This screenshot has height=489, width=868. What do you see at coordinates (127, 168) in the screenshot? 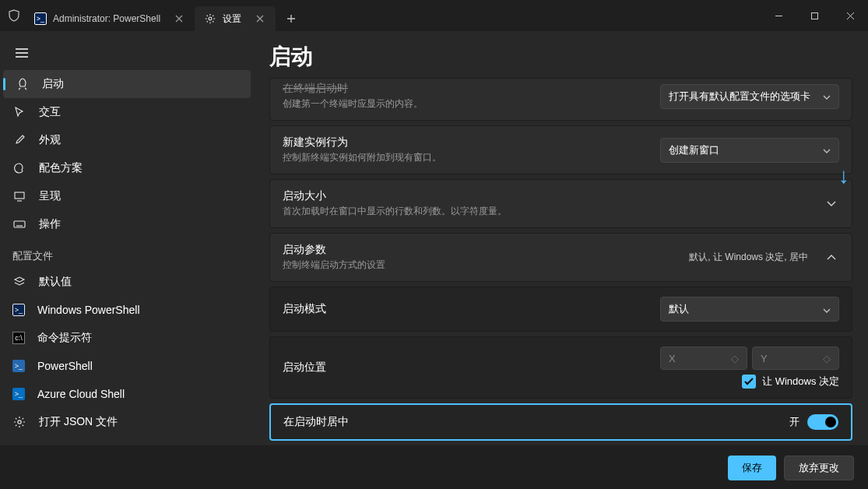
I see `sidebar-item-colorschemes: 配色方案` at bounding box center [127, 168].